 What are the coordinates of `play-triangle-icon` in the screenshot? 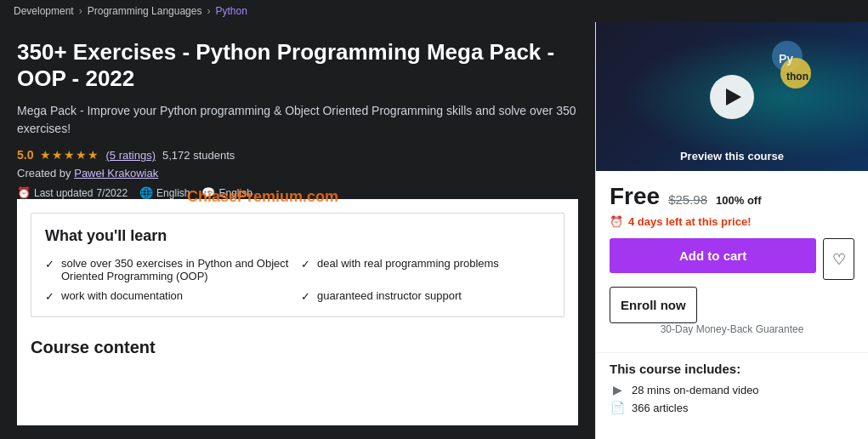 It's located at (734, 97).